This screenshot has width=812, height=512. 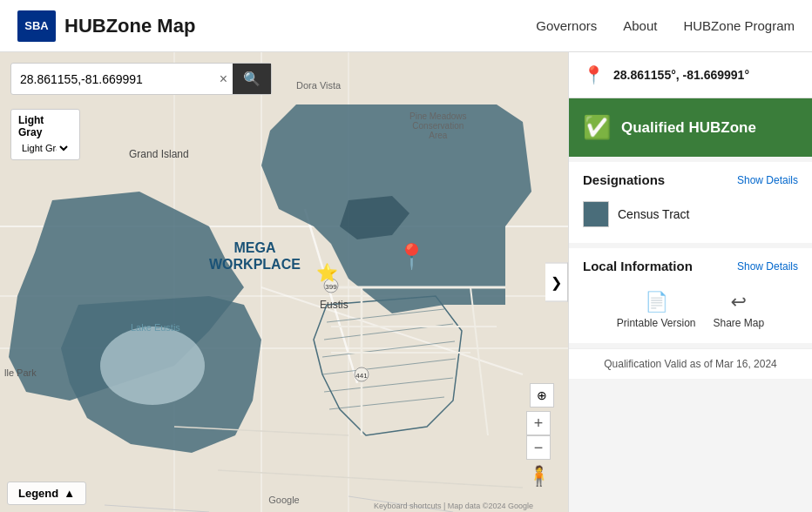 I want to click on share-map-button: ↪ Share Map, so click(x=739, y=310).